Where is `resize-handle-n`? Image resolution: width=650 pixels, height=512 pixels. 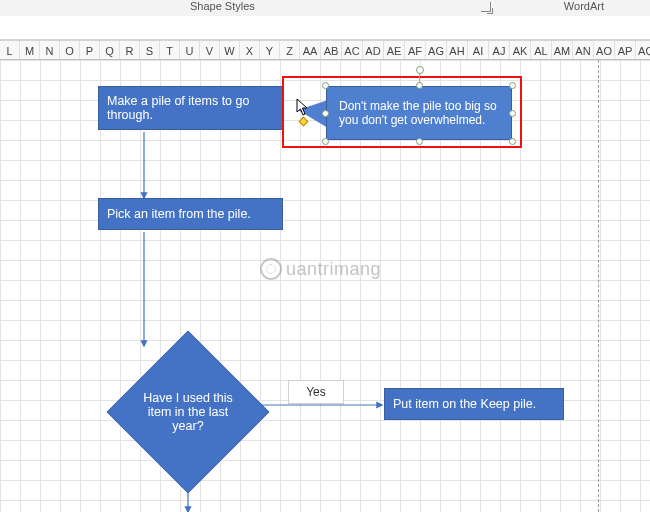
resize-handle-n is located at coordinates (420, 86).